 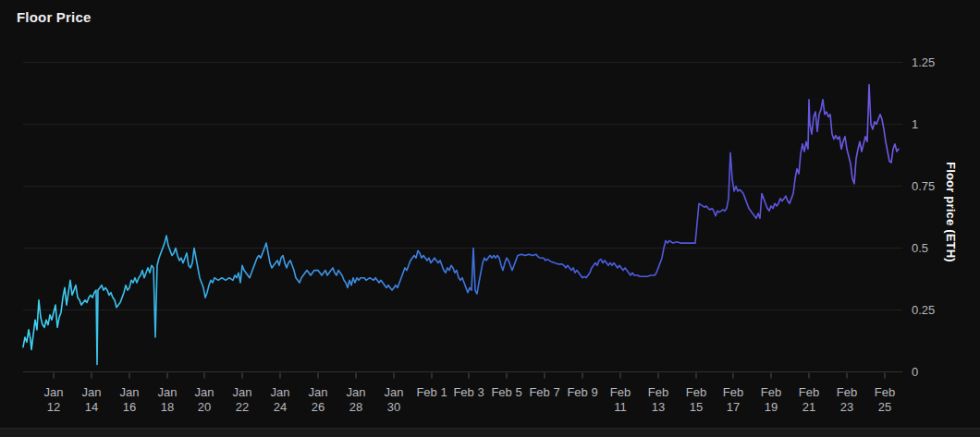 I want to click on x-tick-label: Feb 3, so click(x=469, y=393).